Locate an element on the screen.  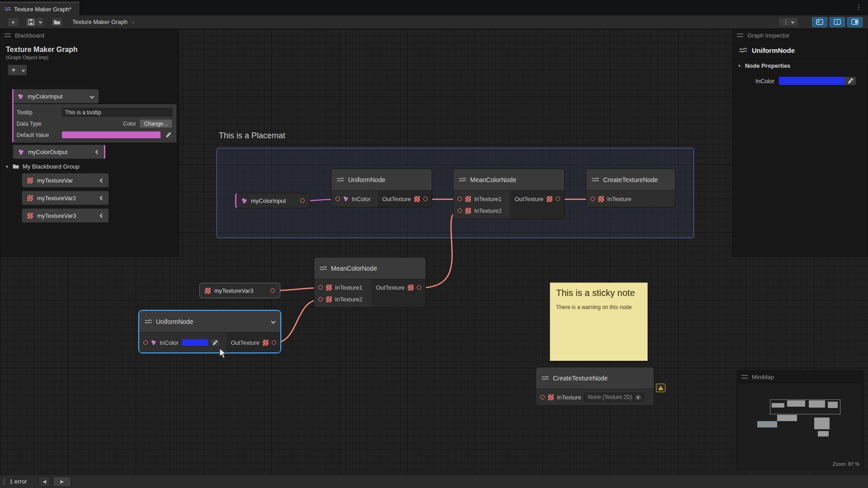
minimap-view: Zoom: 87 % is located at coordinates (800, 426).